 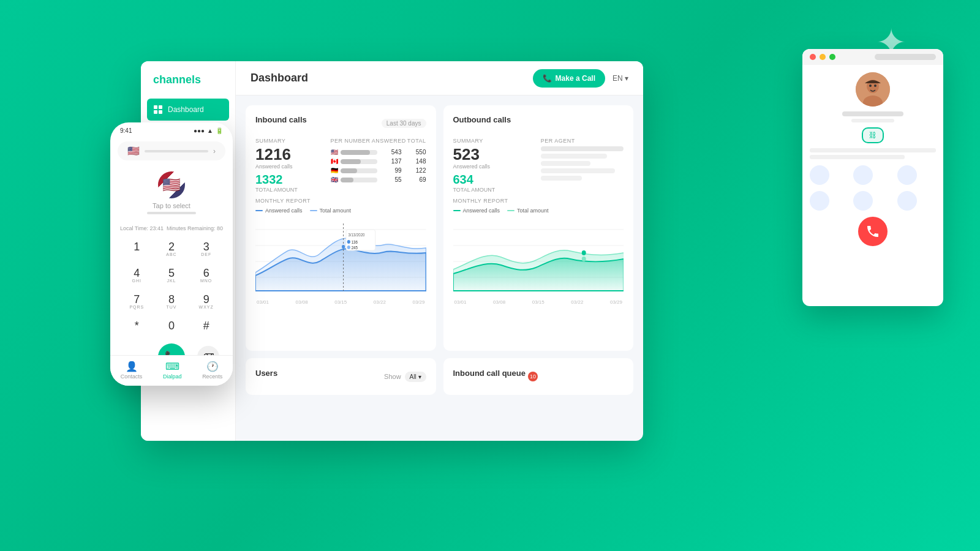 I want to click on dial-key-9: 9WXYZ, so click(x=206, y=301).